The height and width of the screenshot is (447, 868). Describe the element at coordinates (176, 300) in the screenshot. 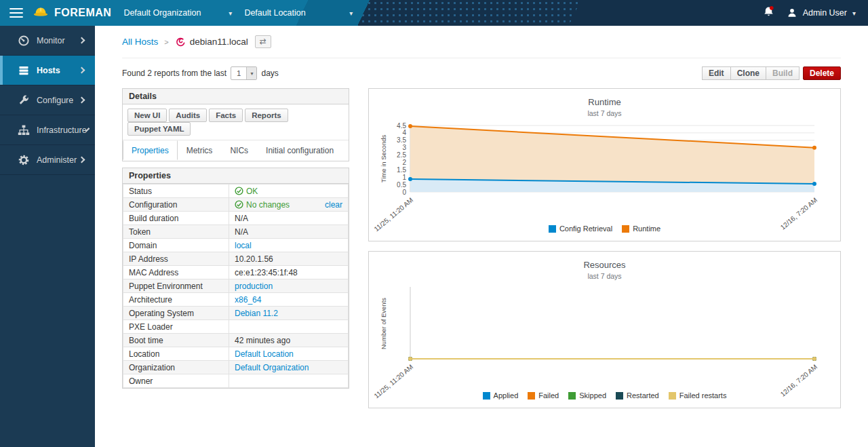

I see `property-label: Architecture` at that location.